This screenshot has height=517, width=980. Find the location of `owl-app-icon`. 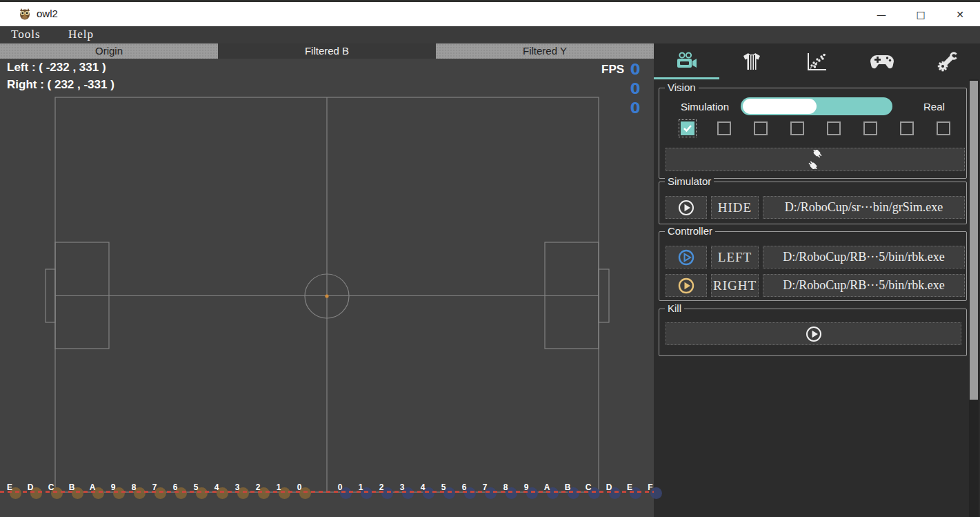

owl-app-icon is located at coordinates (25, 14).